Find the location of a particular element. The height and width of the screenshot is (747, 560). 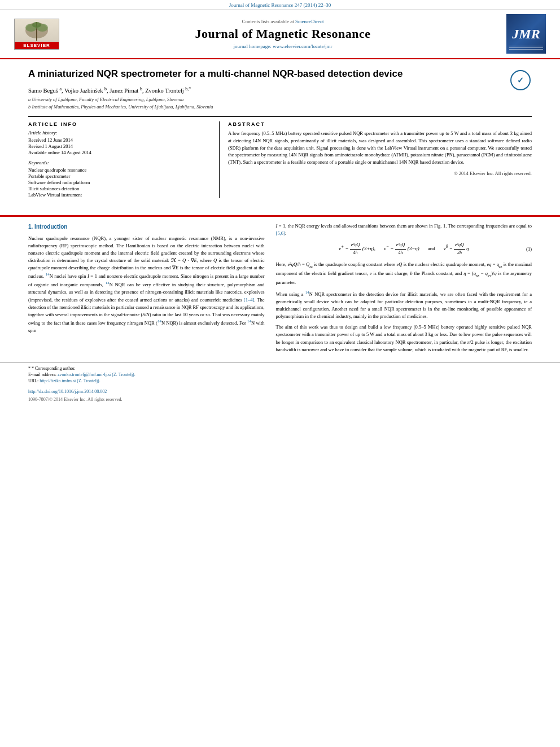

elsevier-logo: ELSEVIER is located at coordinates (37, 34).